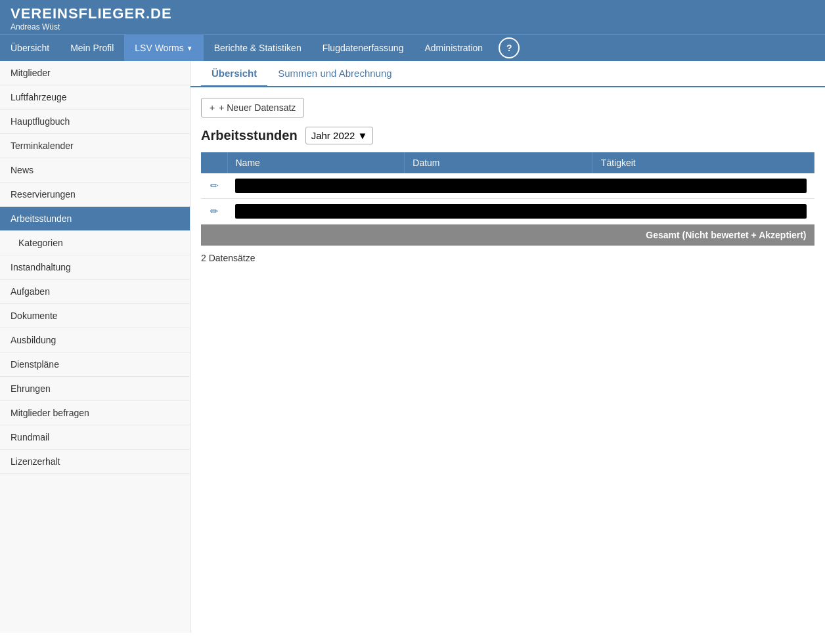 This screenshot has height=644, width=825. What do you see at coordinates (92, 48) in the screenshot?
I see `nav-item-mein-profil: Mein Profil` at bounding box center [92, 48].